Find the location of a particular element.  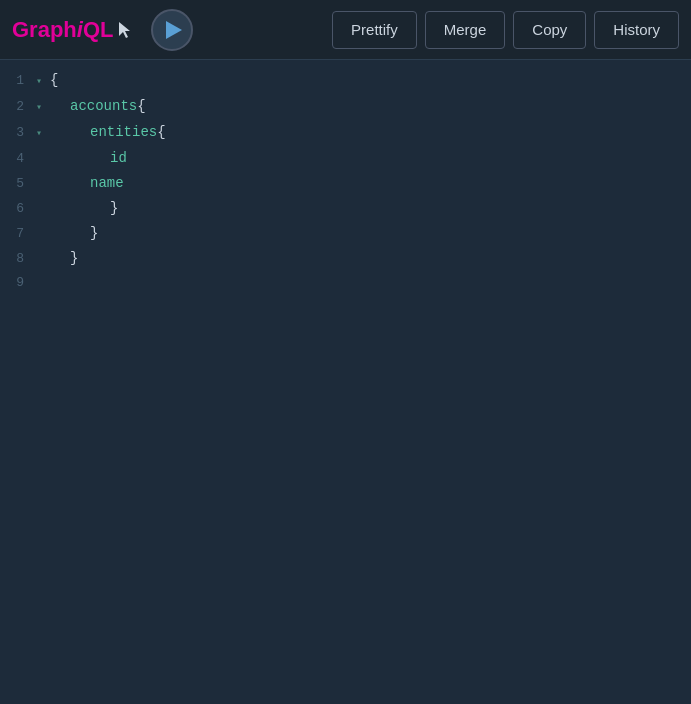

code-token: accounts is located at coordinates (104, 106).